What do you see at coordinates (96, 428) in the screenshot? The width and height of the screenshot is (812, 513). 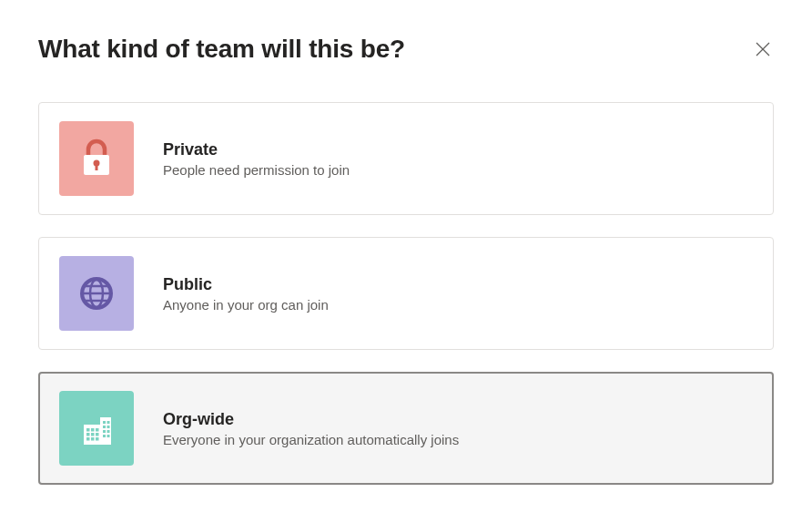 I see `building-icon` at bounding box center [96, 428].